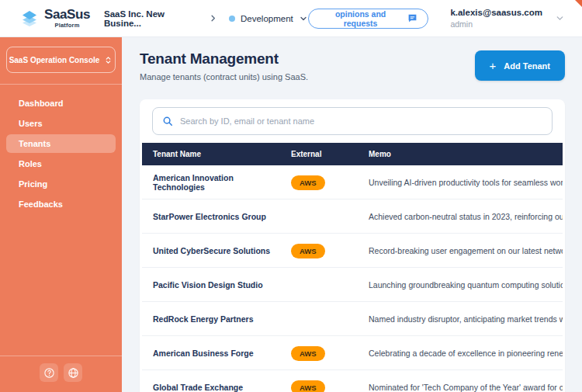 The height and width of the screenshot is (392, 582). What do you see at coordinates (61, 164) in the screenshot?
I see `sidebar-item-roles: Roles` at bounding box center [61, 164].